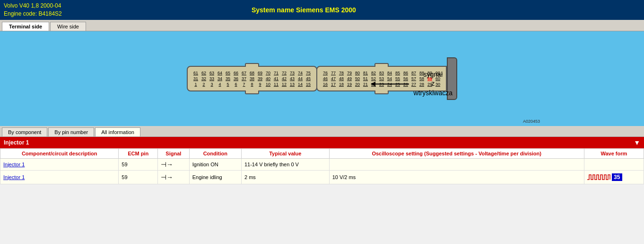 Image resolution: width=644 pixels, height=244 pixels. I want to click on row2-oscilloscope: 10 V/2 ms, so click(457, 177).